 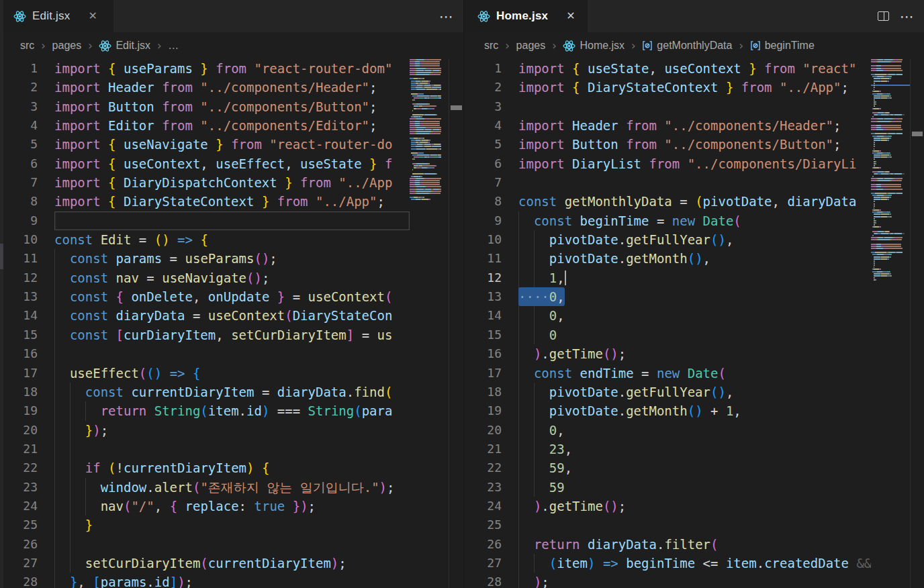 I want to click on code-line-15: 15 0, so click(x=667, y=335).